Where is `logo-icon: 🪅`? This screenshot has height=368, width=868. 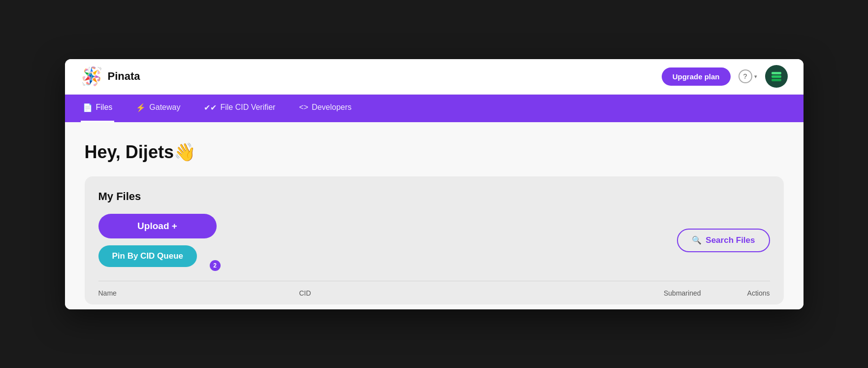
logo-icon: 🪅 is located at coordinates (92, 76).